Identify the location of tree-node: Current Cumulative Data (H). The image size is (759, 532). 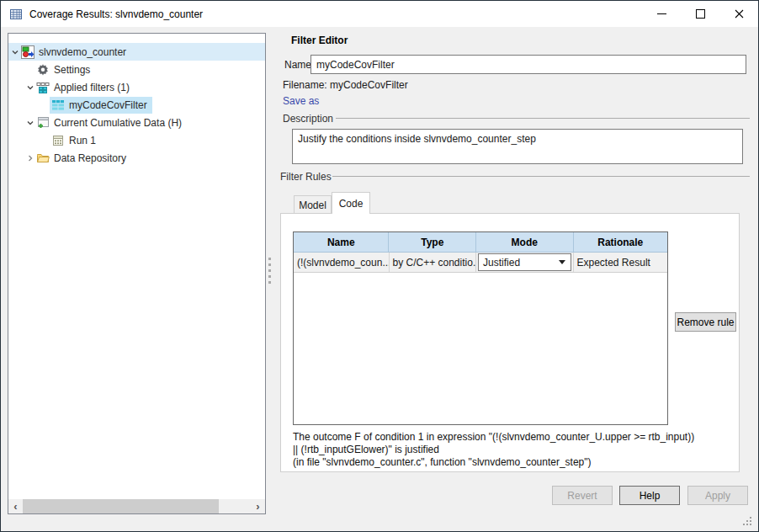
(111, 123).